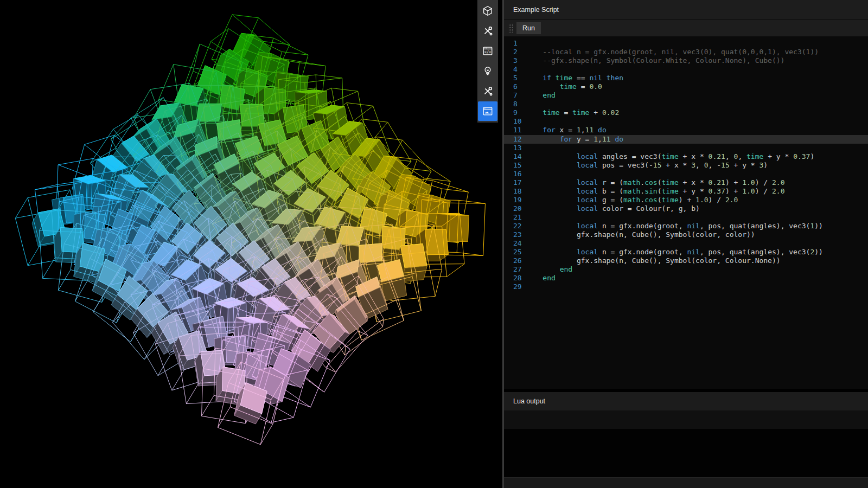 This screenshot has height=488, width=868. What do you see at coordinates (515, 217) in the screenshot?
I see `line-number: 21` at bounding box center [515, 217].